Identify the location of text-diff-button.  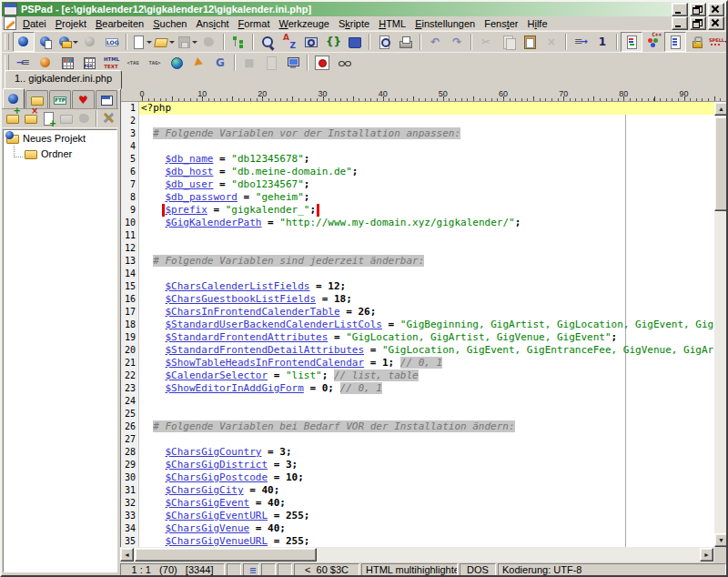
(344, 63).